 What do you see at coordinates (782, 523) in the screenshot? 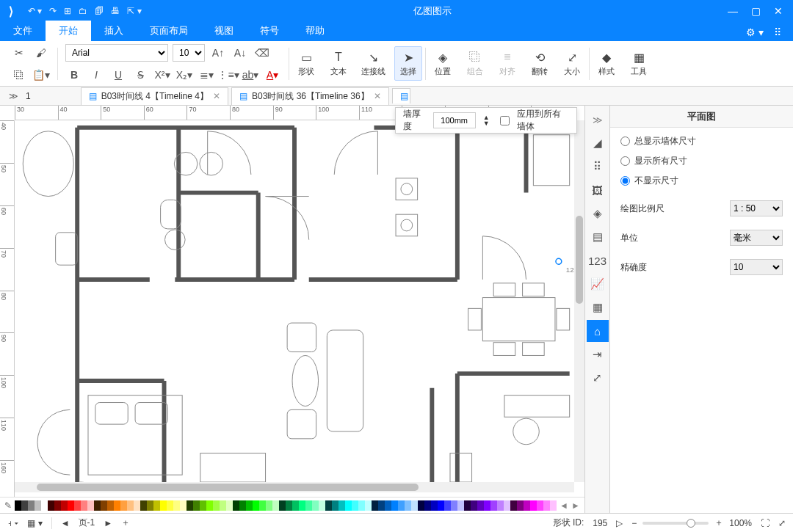
I see `fullscreen-icon: ⤢` at bounding box center [782, 523].